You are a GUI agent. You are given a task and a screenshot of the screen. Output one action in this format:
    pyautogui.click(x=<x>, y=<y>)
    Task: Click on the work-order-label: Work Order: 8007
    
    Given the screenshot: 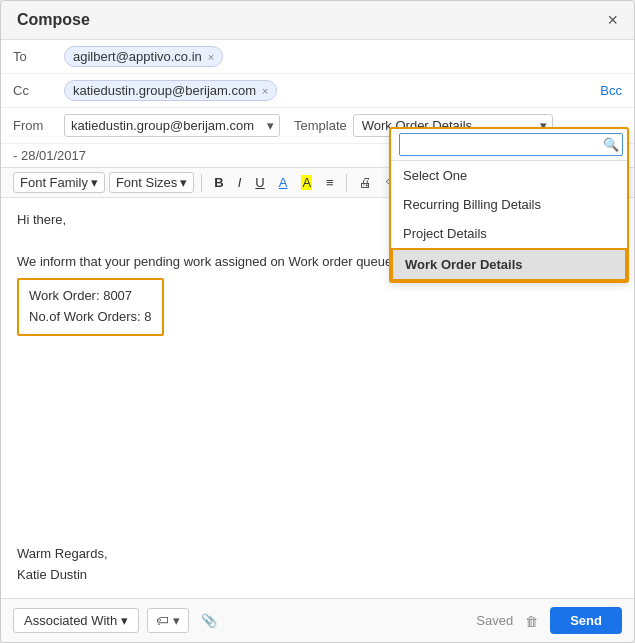 What is the action you would take?
    pyautogui.click(x=90, y=296)
    